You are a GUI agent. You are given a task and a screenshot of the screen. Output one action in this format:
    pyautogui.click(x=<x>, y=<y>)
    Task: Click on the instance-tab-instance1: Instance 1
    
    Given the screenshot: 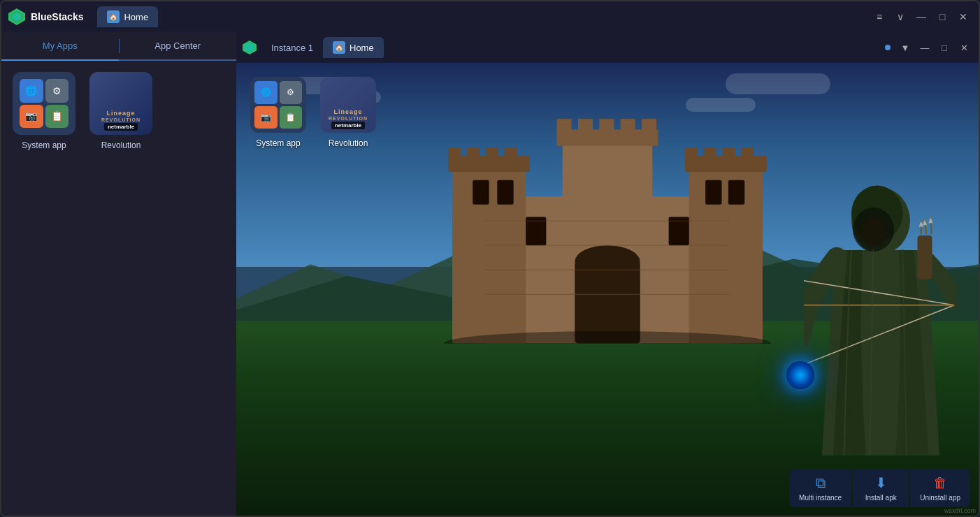 What is the action you would take?
    pyautogui.click(x=292, y=48)
    